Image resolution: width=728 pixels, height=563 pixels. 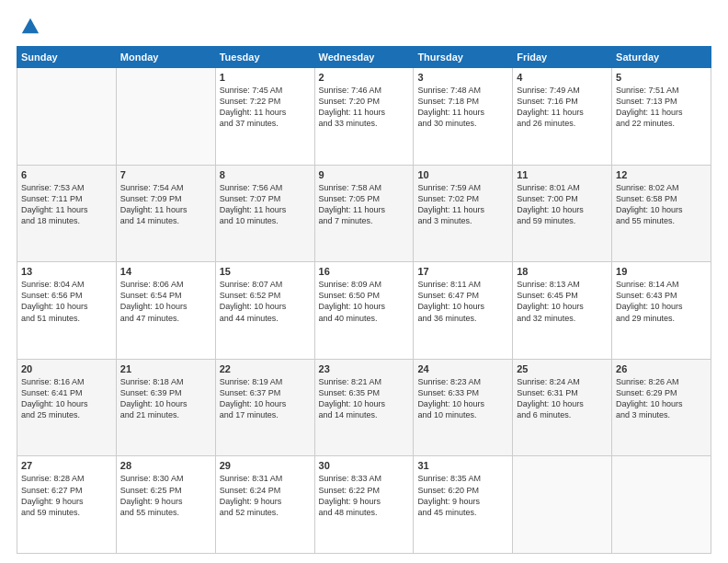 I want to click on day-number: 3, so click(x=463, y=77).